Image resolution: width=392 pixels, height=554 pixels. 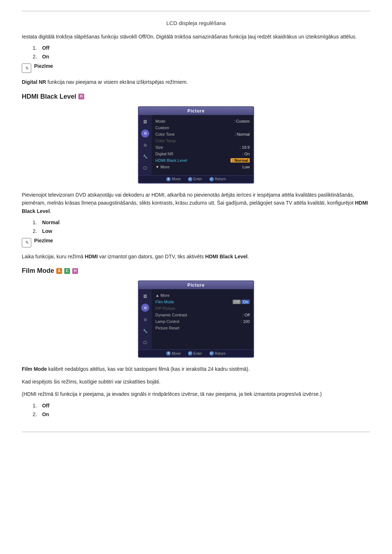 What do you see at coordinates (196, 257) in the screenshot?
I see `note2-text: Laika funkcijai, kuru režīmā HDMI var iz…` at bounding box center [196, 257].